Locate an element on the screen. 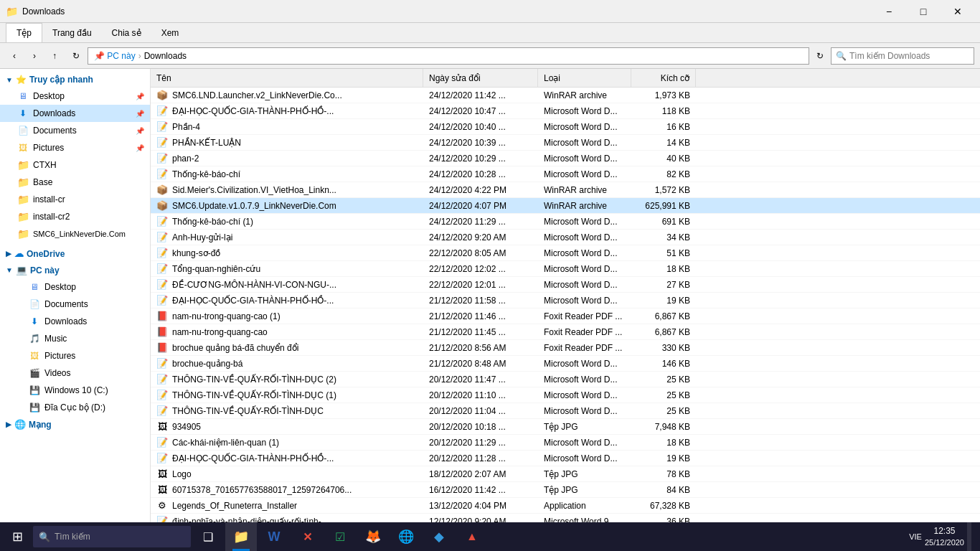  file-name-cell: 📝 Các-khái-niệm-liên-quan (1) is located at coordinates (287, 442).